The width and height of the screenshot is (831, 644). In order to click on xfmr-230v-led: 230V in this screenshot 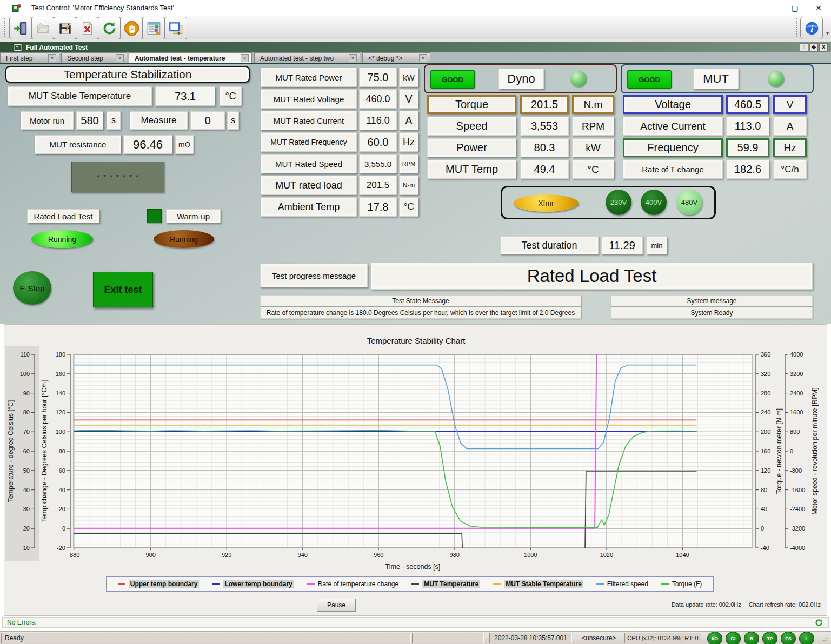, I will do `click(619, 202)`.